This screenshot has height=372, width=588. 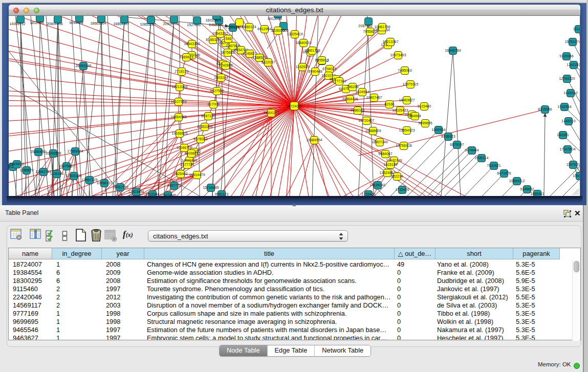 What do you see at coordinates (482, 158) in the screenshot?
I see `svg-text: 2935114` at bounding box center [482, 158].